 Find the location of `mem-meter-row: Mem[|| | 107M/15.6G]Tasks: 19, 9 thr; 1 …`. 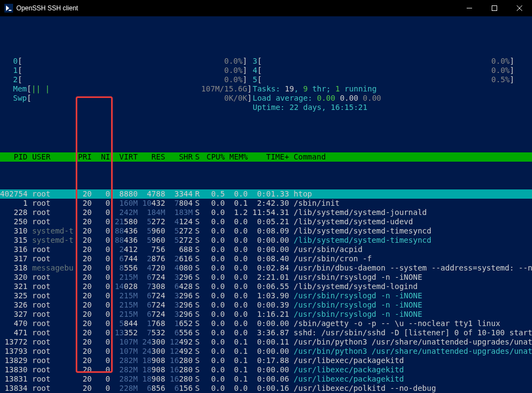

mem-meter-row: Mem[|| | 107M/15.6G]Tasks: 19, 9 thr; 1 … is located at coordinates (270, 89).